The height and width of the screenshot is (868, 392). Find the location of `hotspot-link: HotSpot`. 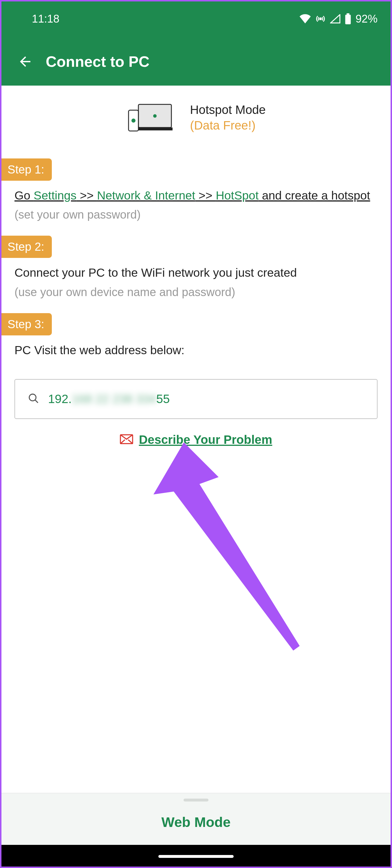

hotspot-link: HotSpot is located at coordinates (237, 195).